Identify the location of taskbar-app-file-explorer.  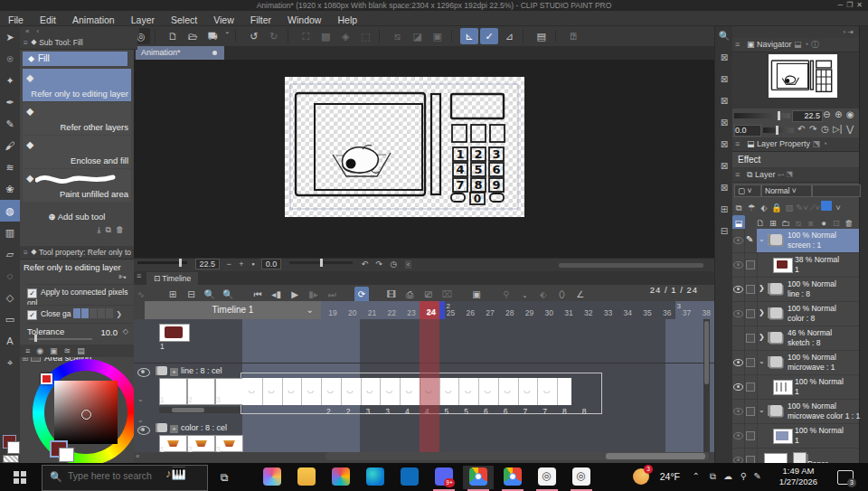
(307, 477).